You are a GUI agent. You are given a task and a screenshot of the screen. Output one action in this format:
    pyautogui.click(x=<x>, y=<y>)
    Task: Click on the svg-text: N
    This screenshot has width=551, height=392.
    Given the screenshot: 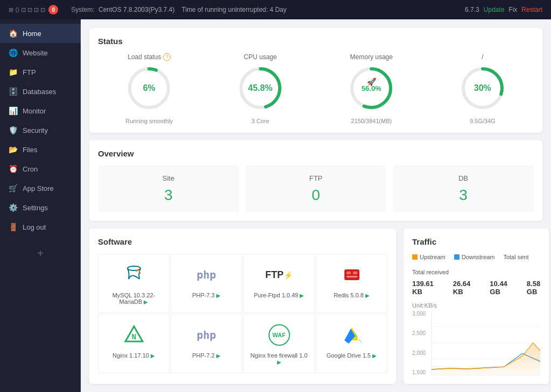 What is the action you would take?
    pyautogui.click(x=133, y=337)
    